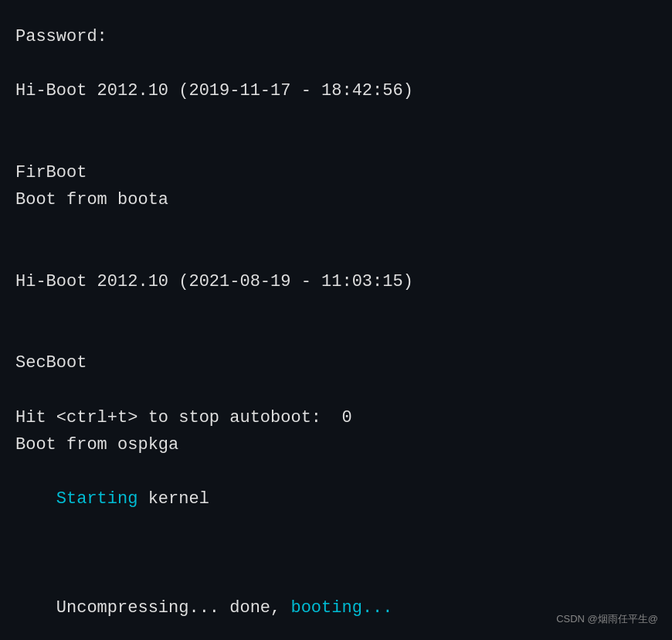 The width and height of the screenshot is (672, 640). I want to click on password-line: Password:, so click(332, 37).